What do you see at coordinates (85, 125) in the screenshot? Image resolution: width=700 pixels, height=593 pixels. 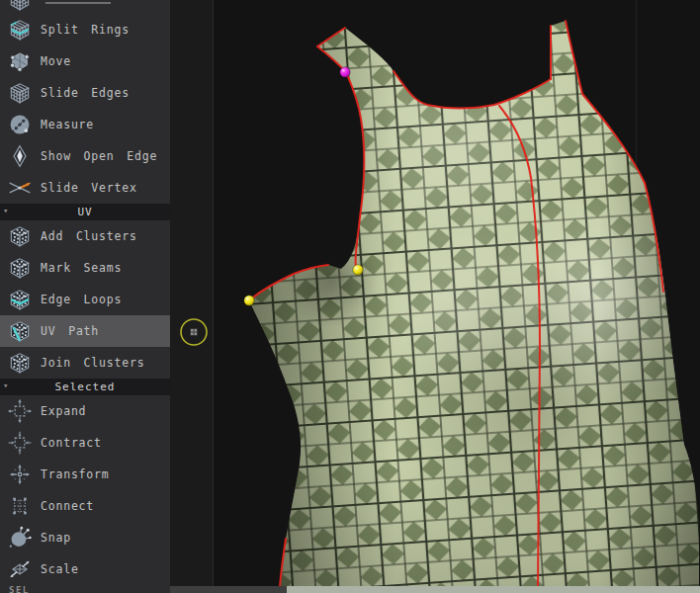 I see `tool-item-measure: Measure` at bounding box center [85, 125].